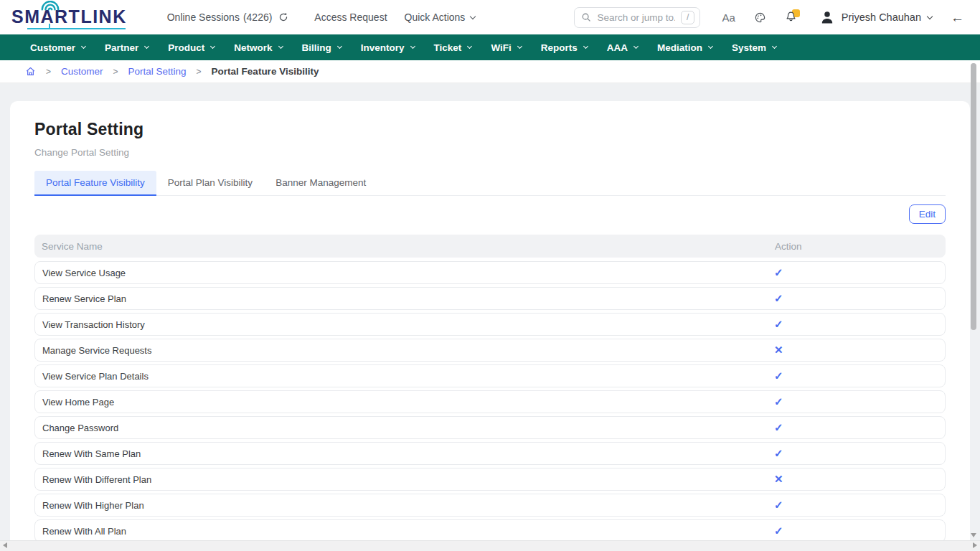 The height and width of the screenshot is (551, 980). I want to click on table-row: Manage Service Requests✕, so click(490, 350).